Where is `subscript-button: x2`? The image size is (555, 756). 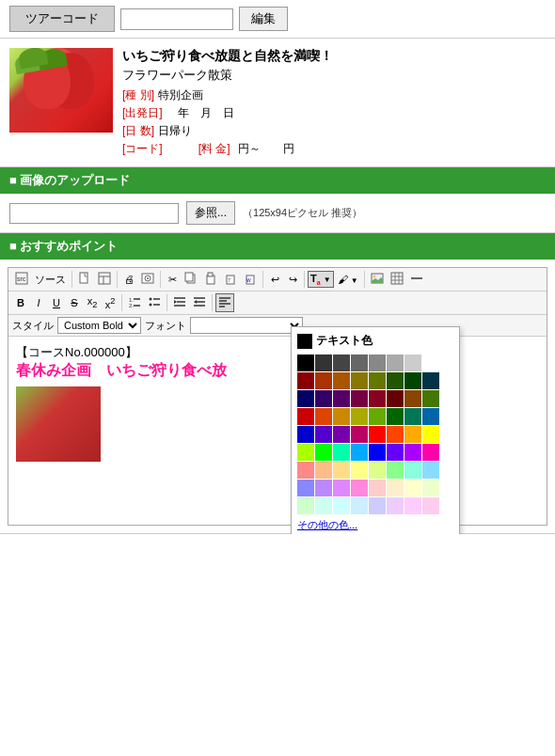
subscript-button: x2 is located at coordinates (92, 303).